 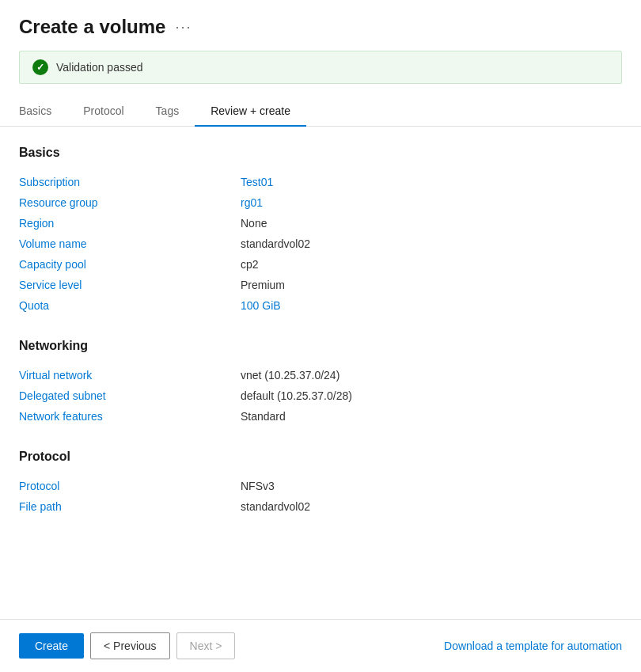 What do you see at coordinates (533, 646) in the screenshot?
I see `download-template-link: Download a template for automation` at bounding box center [533, 646].